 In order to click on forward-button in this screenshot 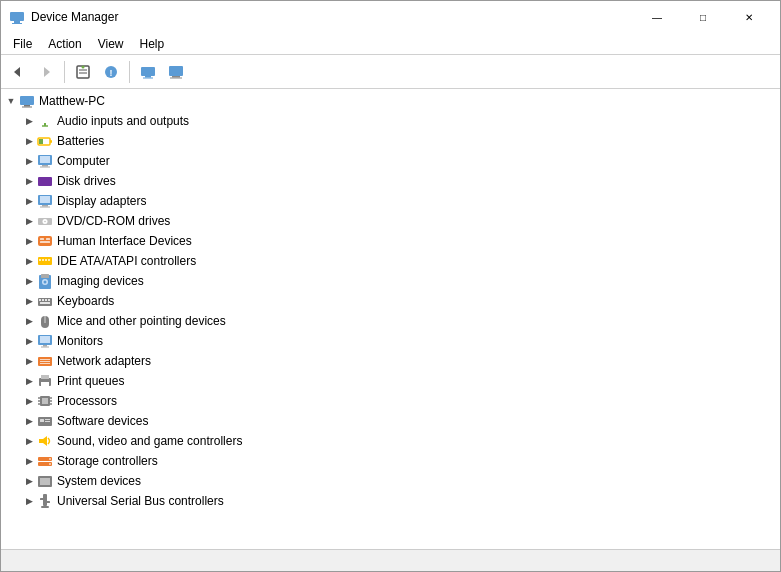, I will do `click(46, 72)`.